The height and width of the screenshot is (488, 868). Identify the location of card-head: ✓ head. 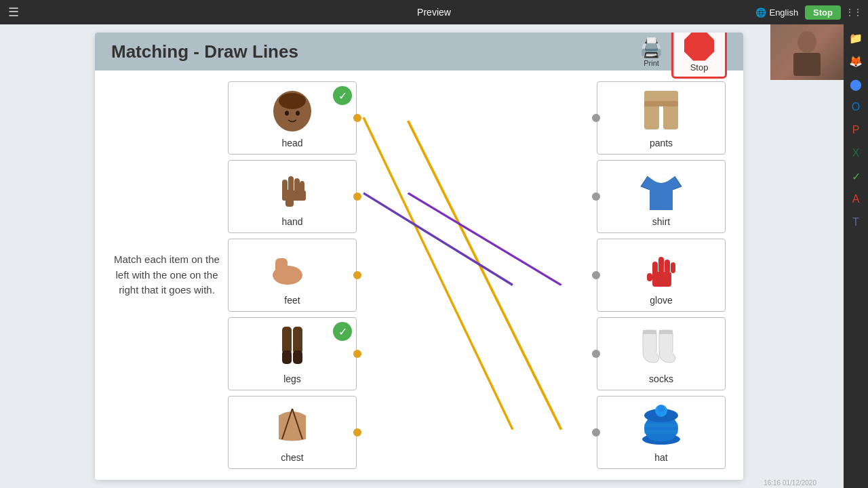
(292, 118).